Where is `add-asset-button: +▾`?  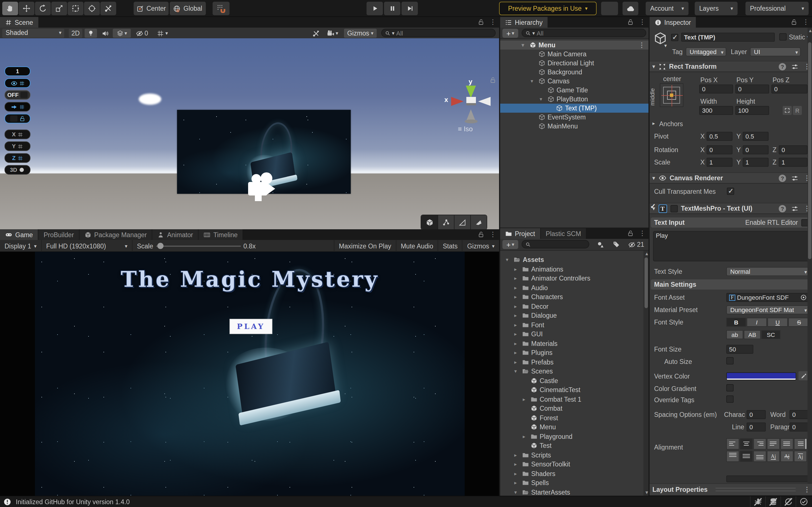
add-asset-button: +▾ is located at coordinates (510, 245).